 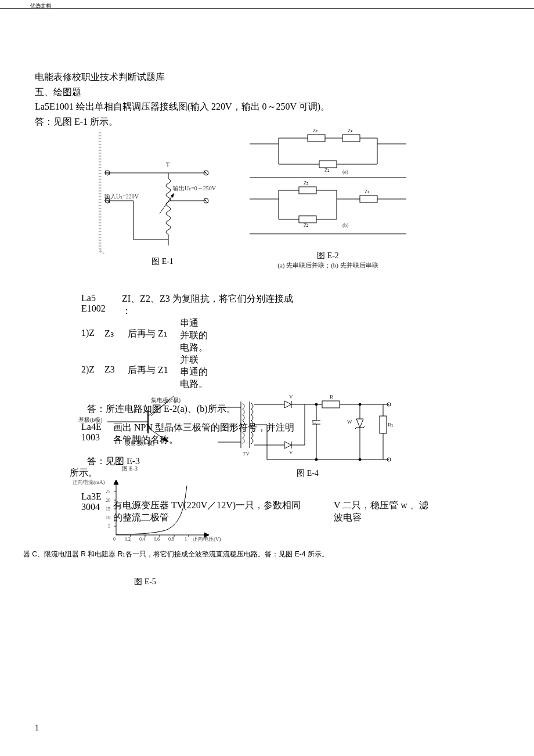 I want to click on q2-r2a: 2)Z, so click(x=93, y=370).